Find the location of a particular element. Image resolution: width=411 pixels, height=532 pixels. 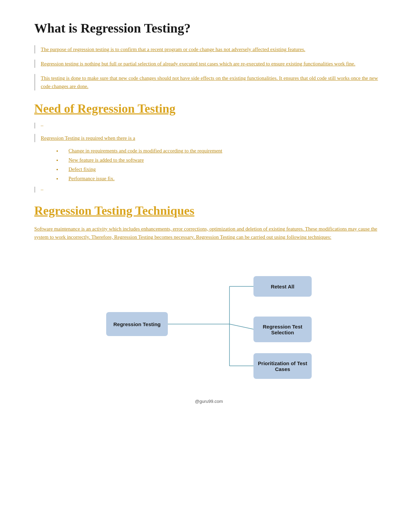

techniques-section-heading: Regression Testing Techniques is located at coordinates (209, 211).